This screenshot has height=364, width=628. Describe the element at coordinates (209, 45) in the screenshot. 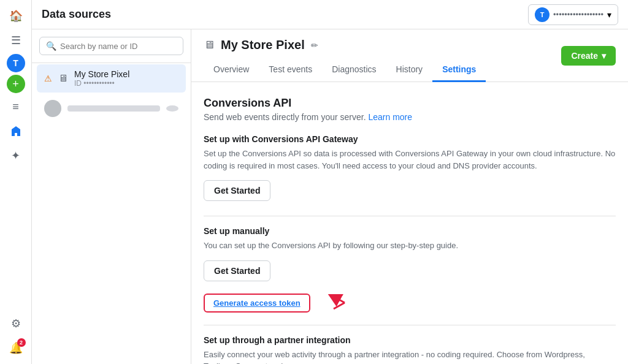

I see `panel-monitor-icon: 🖥` at that location.